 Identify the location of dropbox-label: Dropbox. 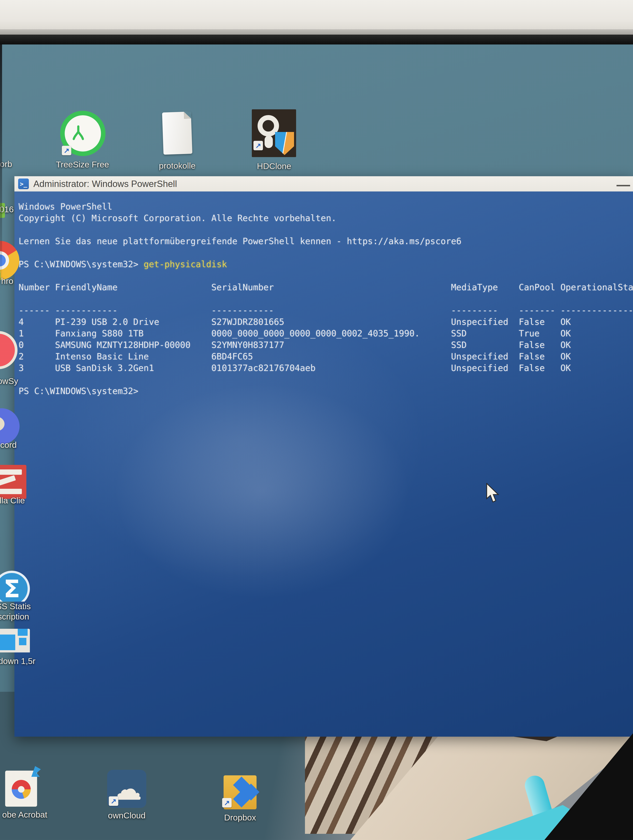
(240, 818).